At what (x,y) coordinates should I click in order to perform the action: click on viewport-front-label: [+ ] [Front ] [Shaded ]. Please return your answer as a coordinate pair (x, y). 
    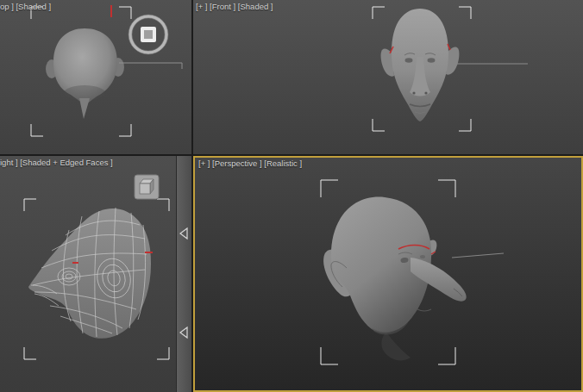
    Looking at the image, I should click on (235, 7).